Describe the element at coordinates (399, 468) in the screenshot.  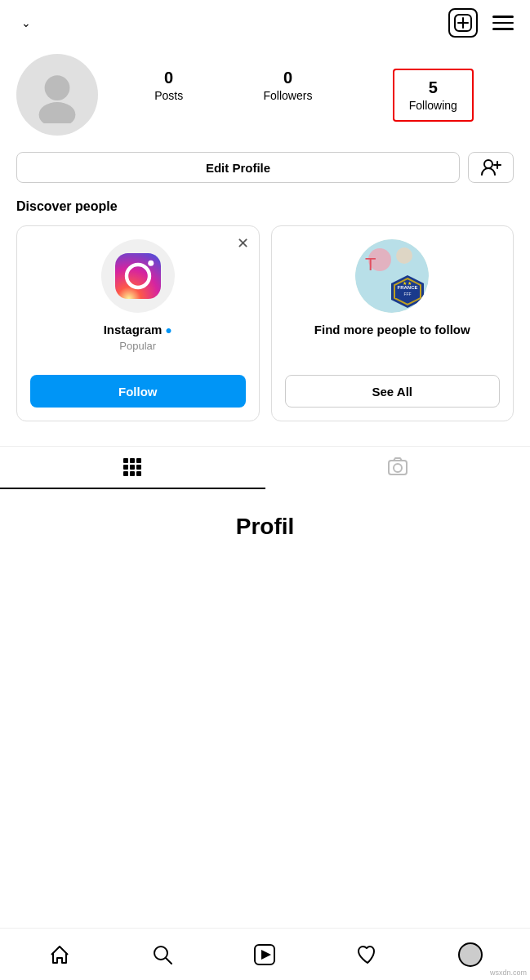
I see `tab-tagged` at that location.